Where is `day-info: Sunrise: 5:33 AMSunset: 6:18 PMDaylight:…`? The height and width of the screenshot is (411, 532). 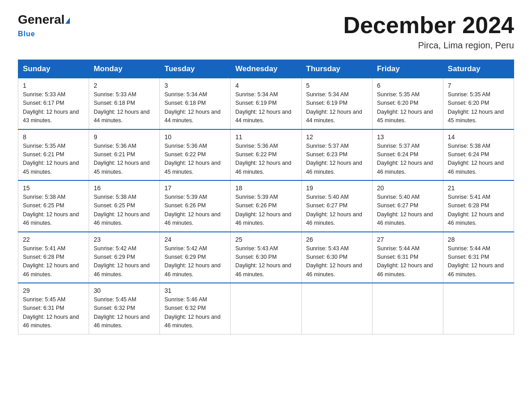 day-info: Sunrise: 5:33 AMSunset: 6:18 PMDaylight:… is located at coordinates (124, 108).